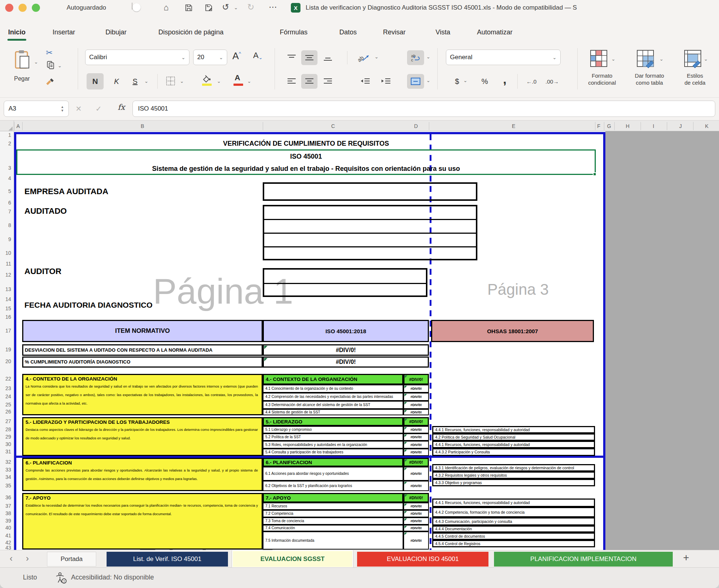 The height and width of the screenshot is (588, 719). Describe the element at coordinates (6, 477) in the screenshot. I see `row-header-34: 34` at that location.